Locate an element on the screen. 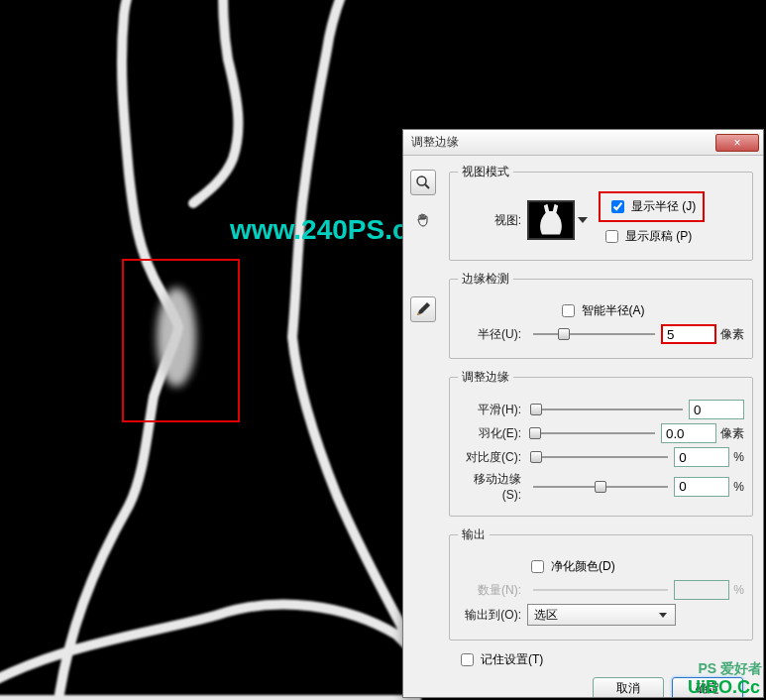 The height and width of the screenshot is (700, 766). contrast-unit: % is located at coordinates (739, 457).